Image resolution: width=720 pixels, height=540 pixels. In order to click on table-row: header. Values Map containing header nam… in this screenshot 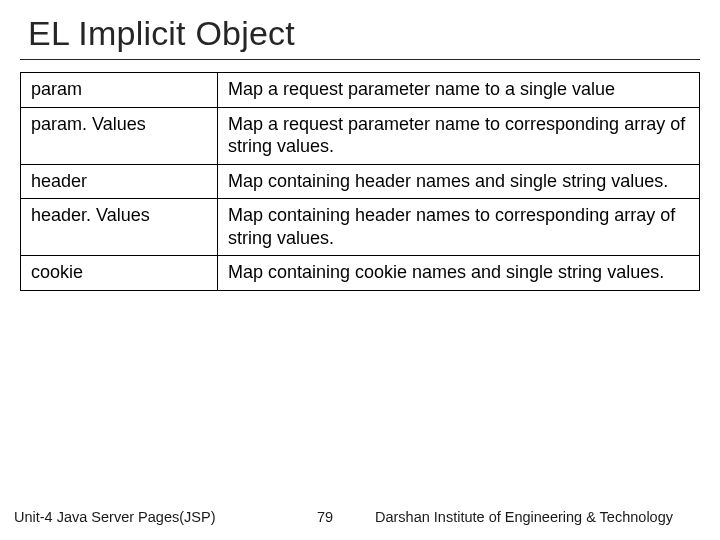, I will do `click(360, 228)`.